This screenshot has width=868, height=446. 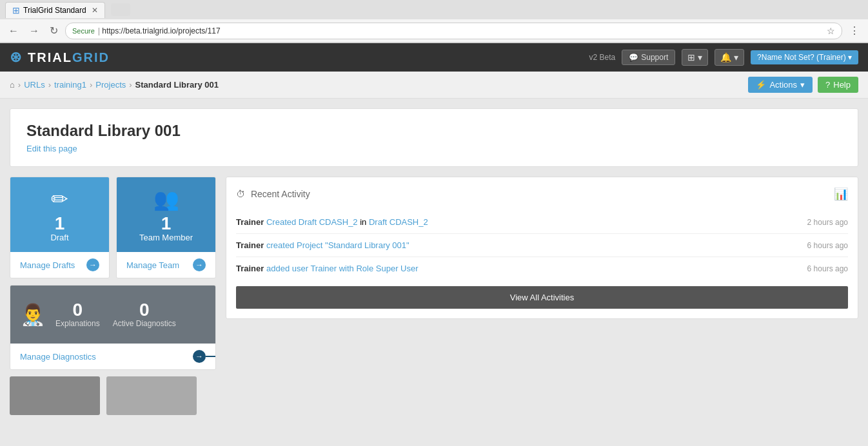 I want to click on refresh-button: ↻, so click(x=54, y=31).